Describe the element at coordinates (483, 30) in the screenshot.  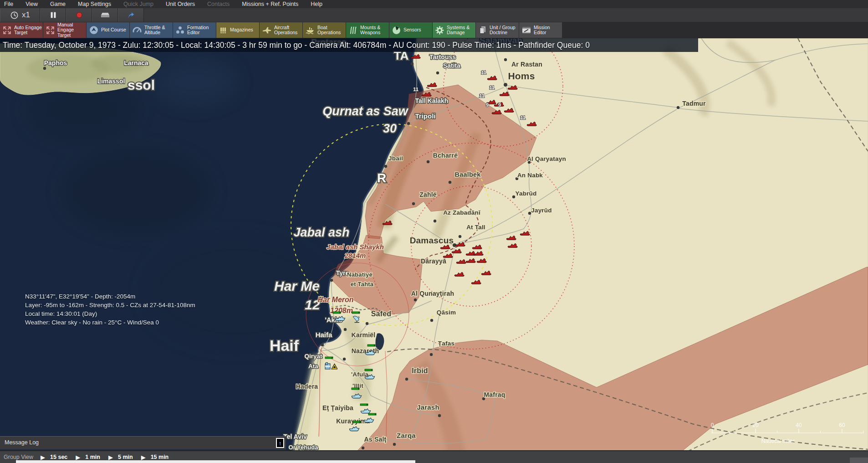
I see `doctrine-icon` at that location.